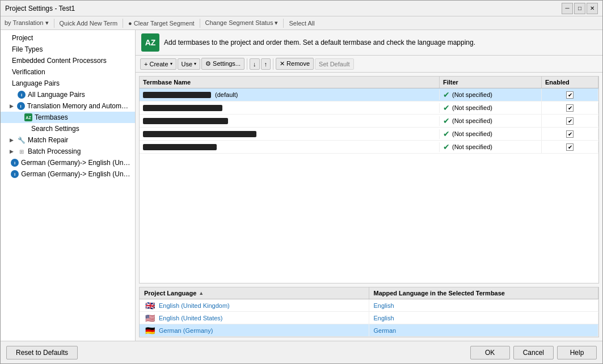 This screenshot has height=364, width=603. Describe the element at coordinates (79, 106) in the screenshot. I see `sidebar-item-label: Translation Memory and Automated Tr...` at that location.